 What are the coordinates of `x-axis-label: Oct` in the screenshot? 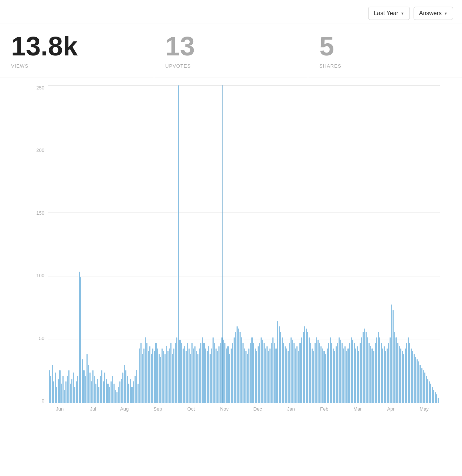 It's located at (191, 409).